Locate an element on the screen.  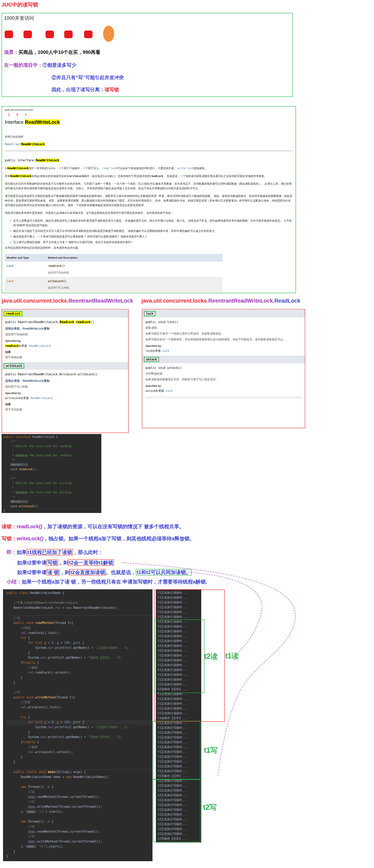
method-description: 如果读取器的数量现在为零，则锁定可用于写入锁定尝试。 is located at coordinates (224, 379).